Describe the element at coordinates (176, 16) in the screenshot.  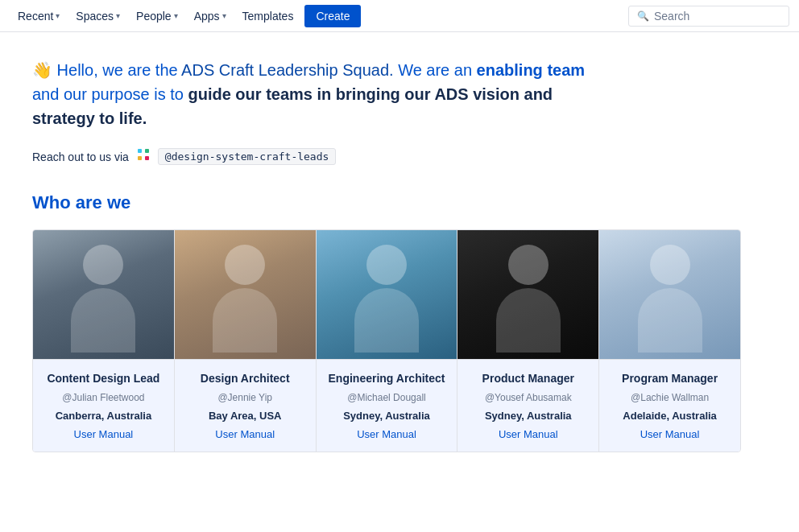
I see `people-chevron-icon: ▾` at that location.